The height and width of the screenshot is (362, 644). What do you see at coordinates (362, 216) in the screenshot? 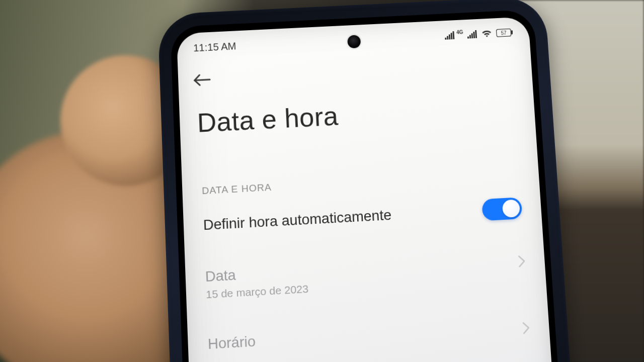
I see `row-auto-time: Definir hora automaticamente` at bounding box center [362, 216].